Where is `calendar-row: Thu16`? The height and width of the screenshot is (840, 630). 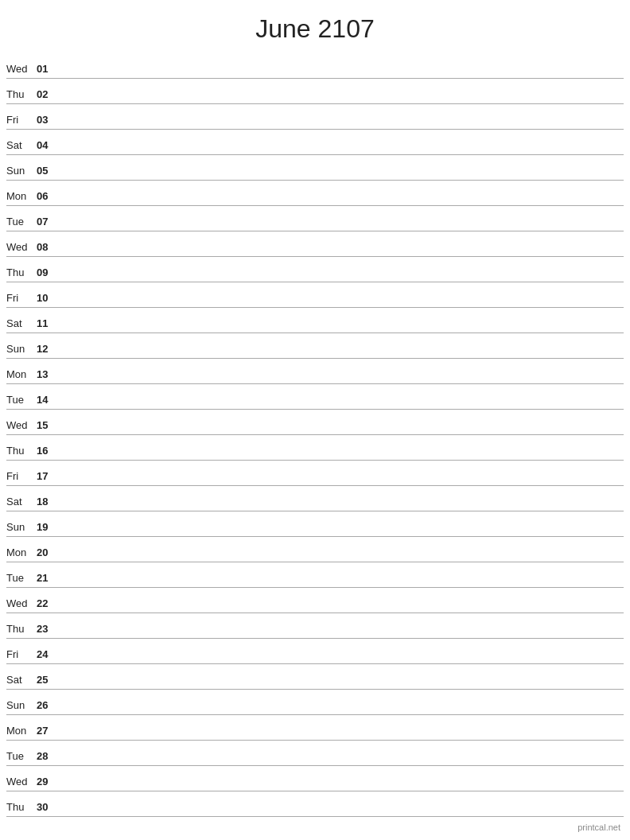
calendar-row: Thu16 is located at coordinates (315, 448).